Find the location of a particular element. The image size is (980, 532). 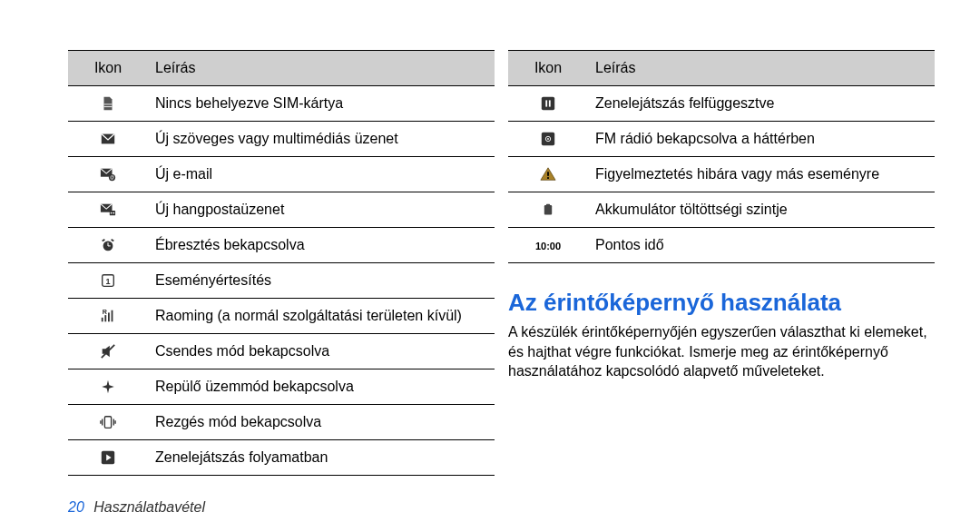

cell-desc: Pontos idő is located at coordinates (761, 245).